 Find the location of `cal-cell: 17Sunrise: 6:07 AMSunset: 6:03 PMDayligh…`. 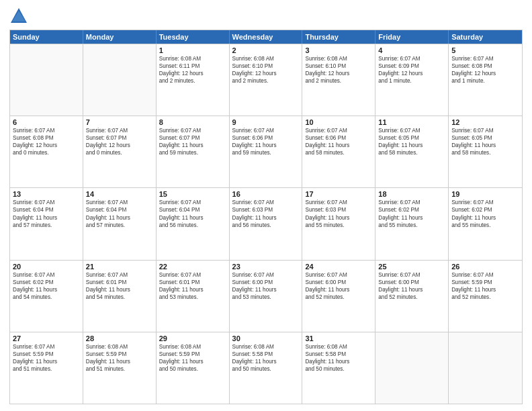

cal-cell: 17Sunrise: 6:07 AMSunset: 6:03 PMDayligh… is located at coordinates (339, 224).